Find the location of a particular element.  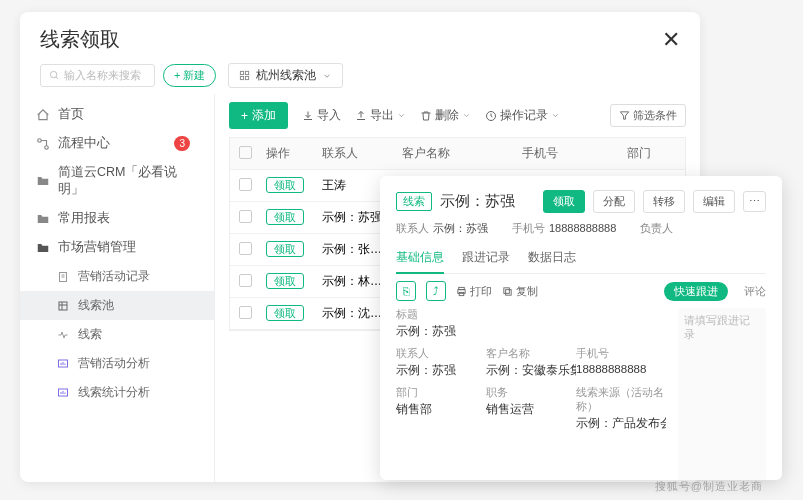

list-icon is located at coordinates (63, 306).